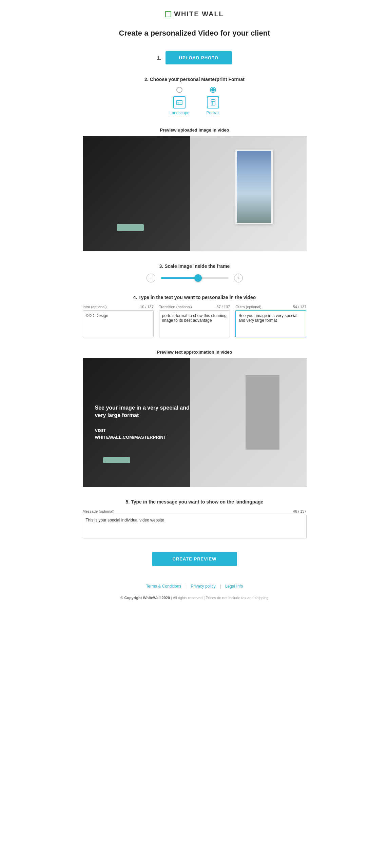 The image size is (389, 868). What do you see at coordinates (179, 278) in the screenshot?
I see `slider-fill` at bounding box center [179, 278].